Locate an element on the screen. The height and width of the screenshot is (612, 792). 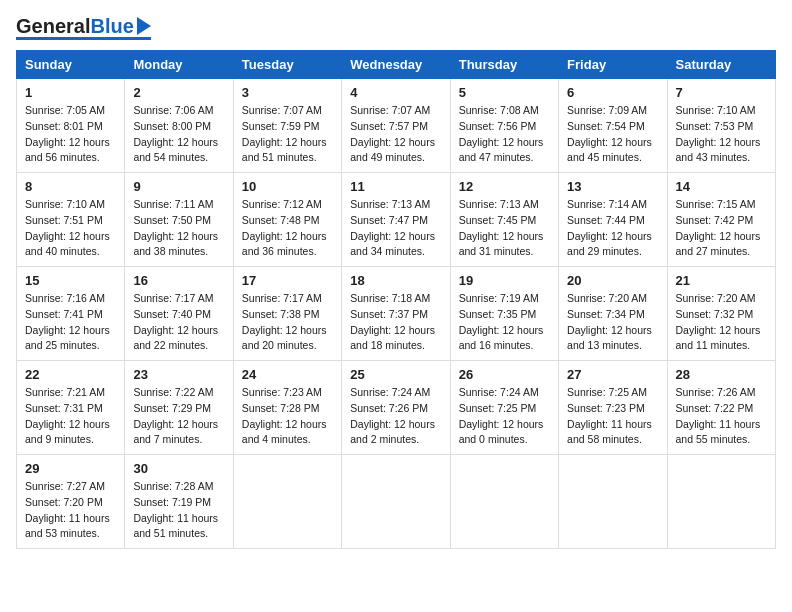
col-header-tuesday: Tuesday is located at coordinates (287, 65).